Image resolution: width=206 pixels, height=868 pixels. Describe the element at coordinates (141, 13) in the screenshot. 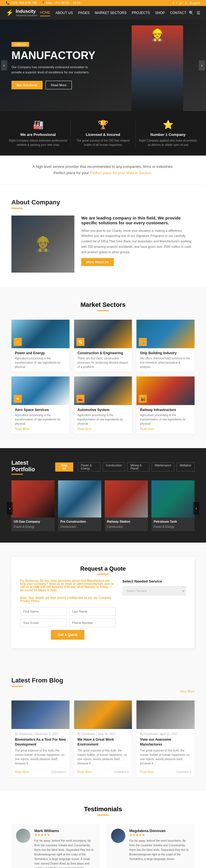

I see `nav-projects: PROJECTS` at that location.